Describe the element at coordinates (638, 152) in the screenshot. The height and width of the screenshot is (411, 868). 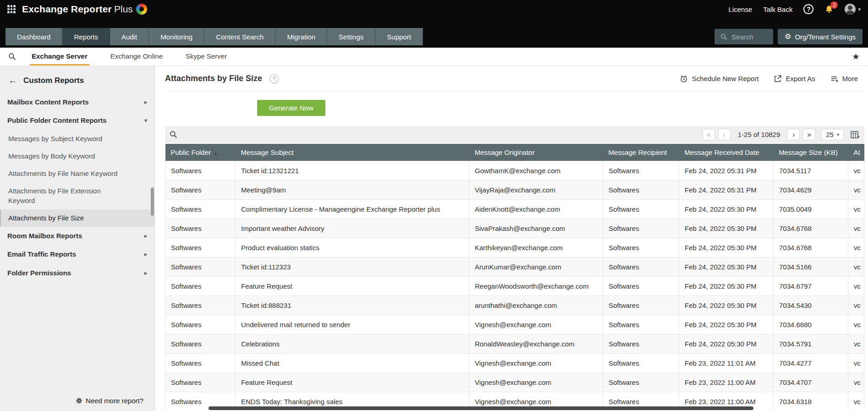
I see `column-header-label: Message Recipient` at that location.